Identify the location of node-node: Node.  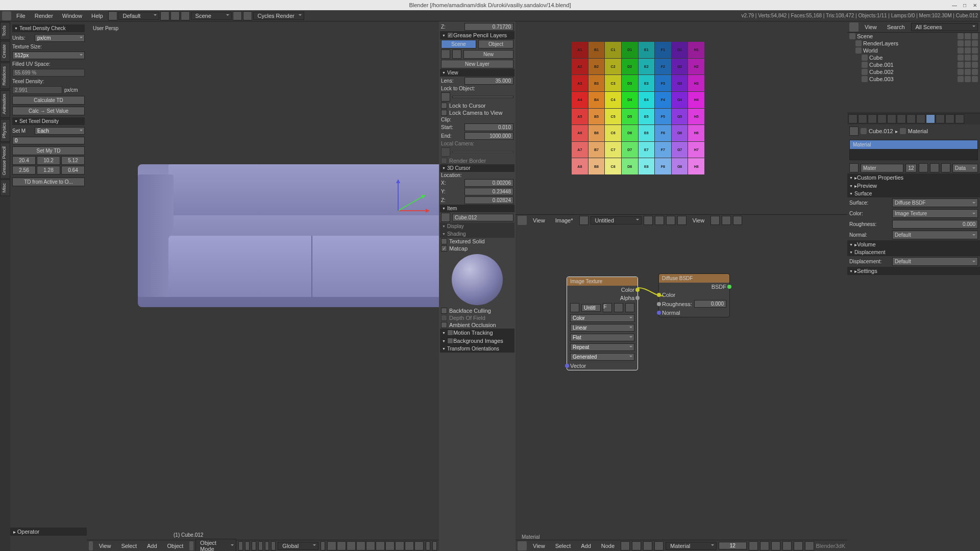
(608, 546).